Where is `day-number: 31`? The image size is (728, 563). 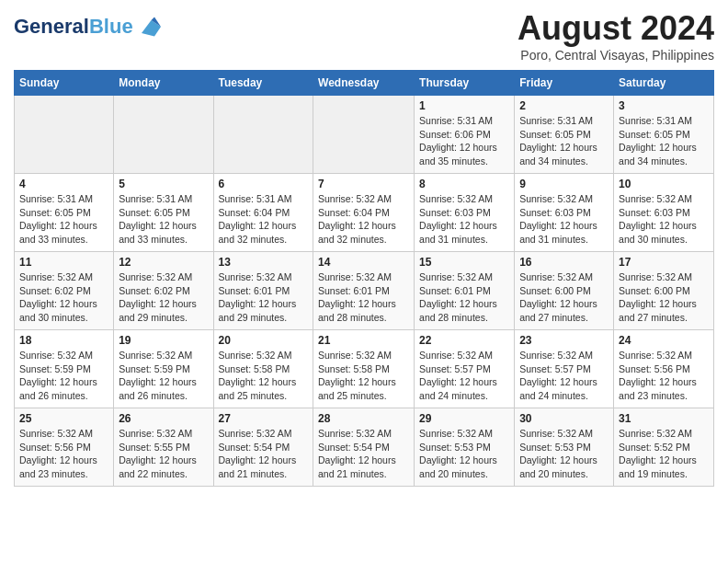
day-number: 31 is located at coordinates (664, 419).